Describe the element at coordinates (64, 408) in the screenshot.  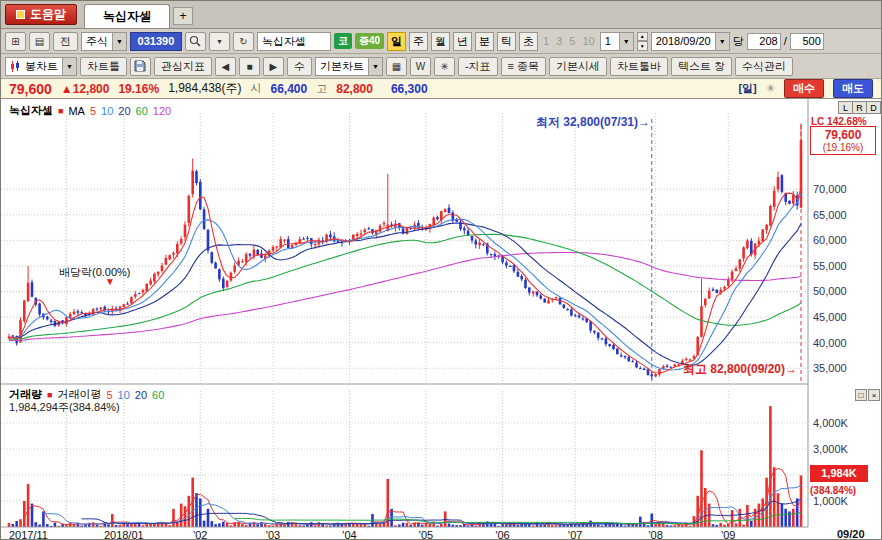
I see `volume-current-text: 1,984,294주(384.84%)` at that location.